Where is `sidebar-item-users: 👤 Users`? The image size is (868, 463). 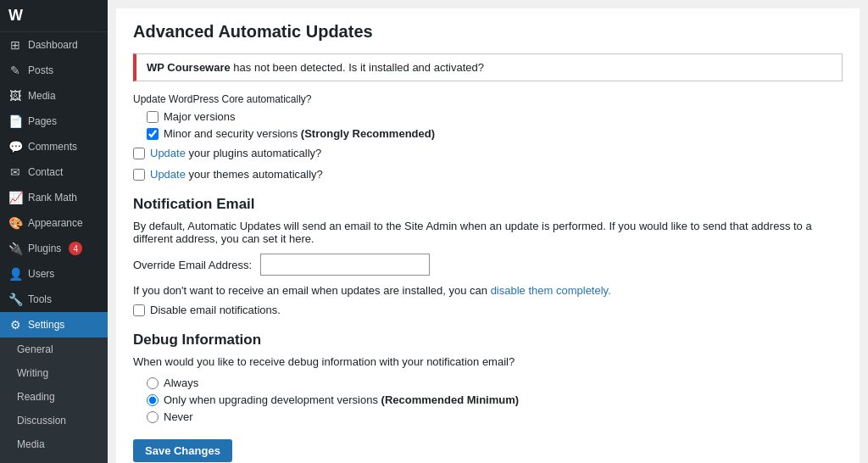 sidebar-item-users: 👤 Users is located at coordinates (54, 274).